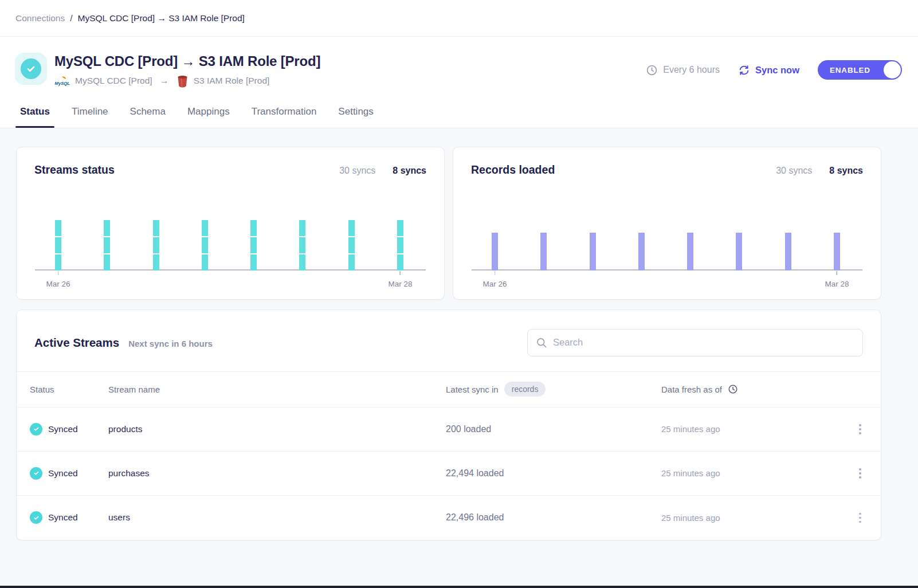 This screenshot has width=918, height=588. What do you see at coordinates (554, 518) in the screenshot?
I see `records-loaded-value: 22,496 loaded` at bounding box center [554, 518].